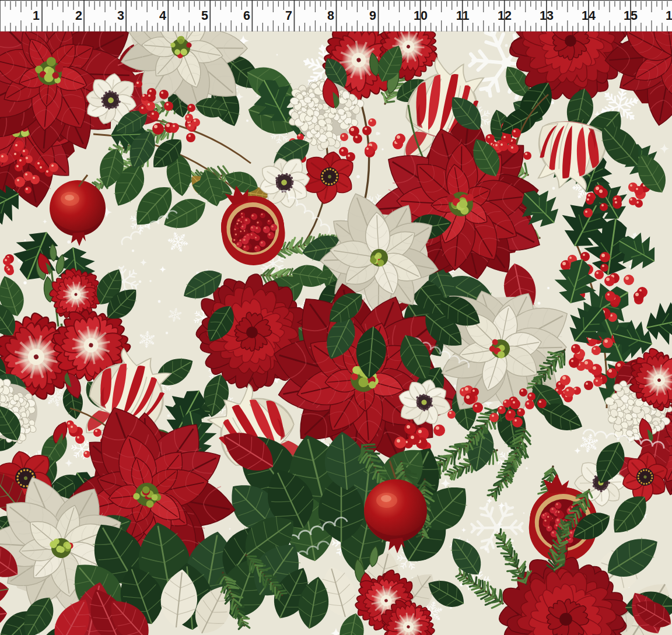  Describe the element at coordinates (163, 16) in the screenshot. I see `svg-text: 4` at that location.